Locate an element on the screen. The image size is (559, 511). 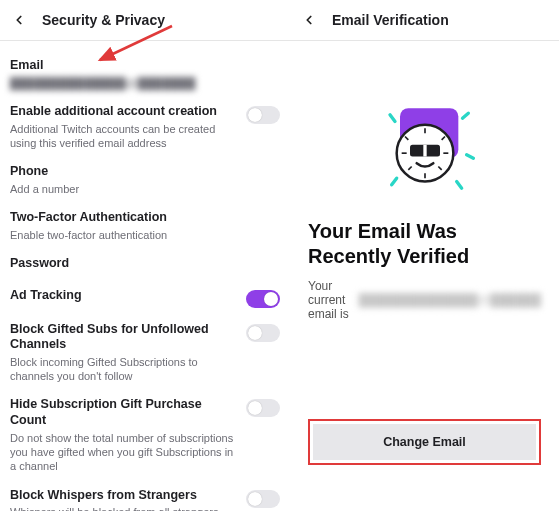
row-subtitle: Block incoming Gifted Subscriptions to c… is located at coordinates (124, 370).